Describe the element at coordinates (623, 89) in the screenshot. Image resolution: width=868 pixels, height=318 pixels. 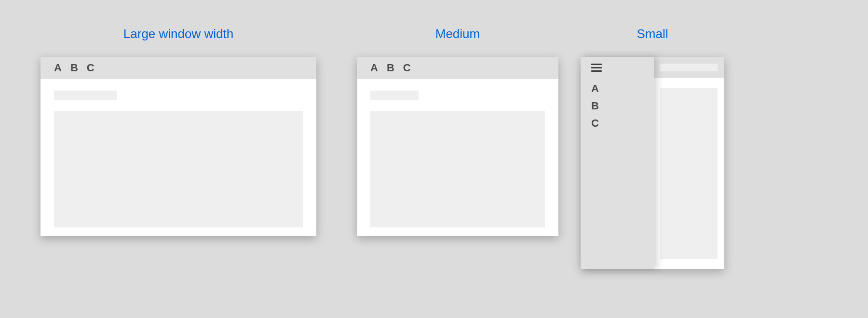
I see `menu-item-a: A` at that location.